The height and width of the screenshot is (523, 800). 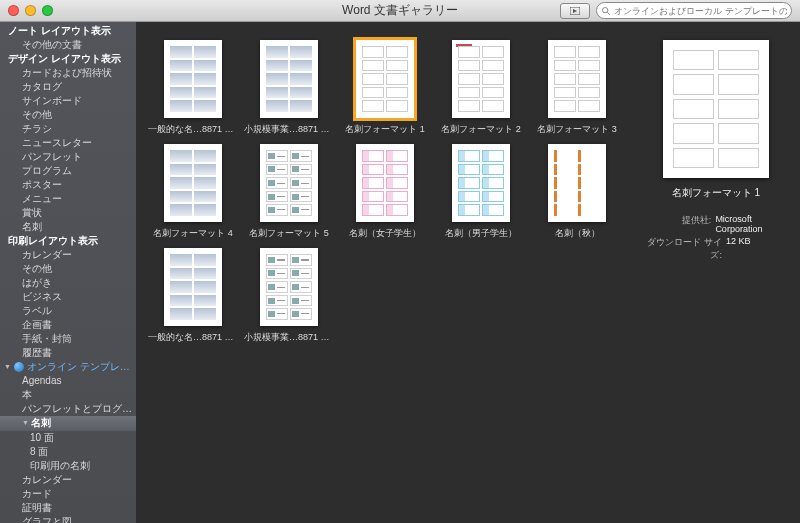 What do you see at coordinates (193, 192) in the screenshot?
I see `template-item: 名刺フォーマット 4` at bounding box center [193, 192].